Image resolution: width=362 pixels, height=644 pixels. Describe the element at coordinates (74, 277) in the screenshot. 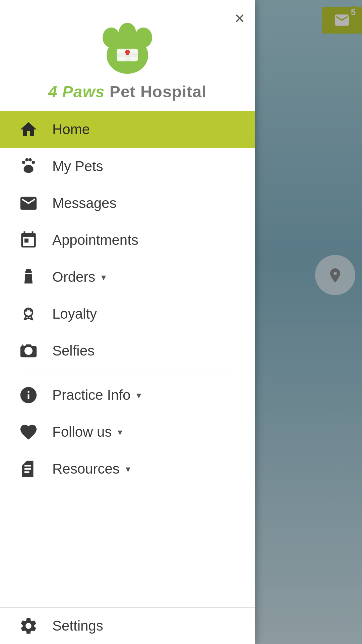

I see `nav-label-orders: Orders` at that location.